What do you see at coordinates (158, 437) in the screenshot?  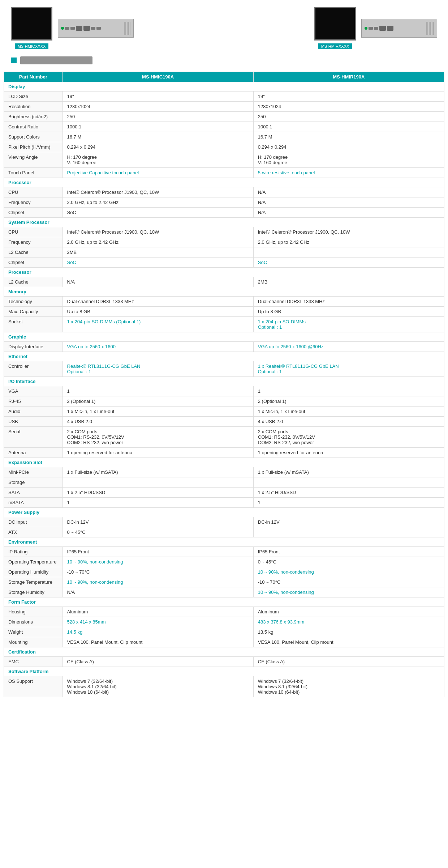 I see `row-val1: 2 x COM portsCOM1: RS-232, 0V/5V/12VCOM2…` at bounding box center [158, 437].